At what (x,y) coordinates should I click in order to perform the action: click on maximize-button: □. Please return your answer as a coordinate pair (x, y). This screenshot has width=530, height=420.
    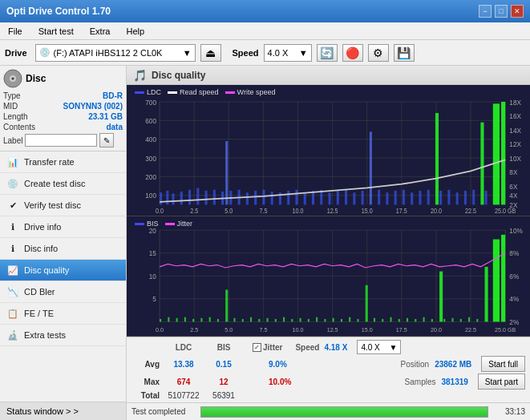
    Looking at the image, I should click on (501, 11).